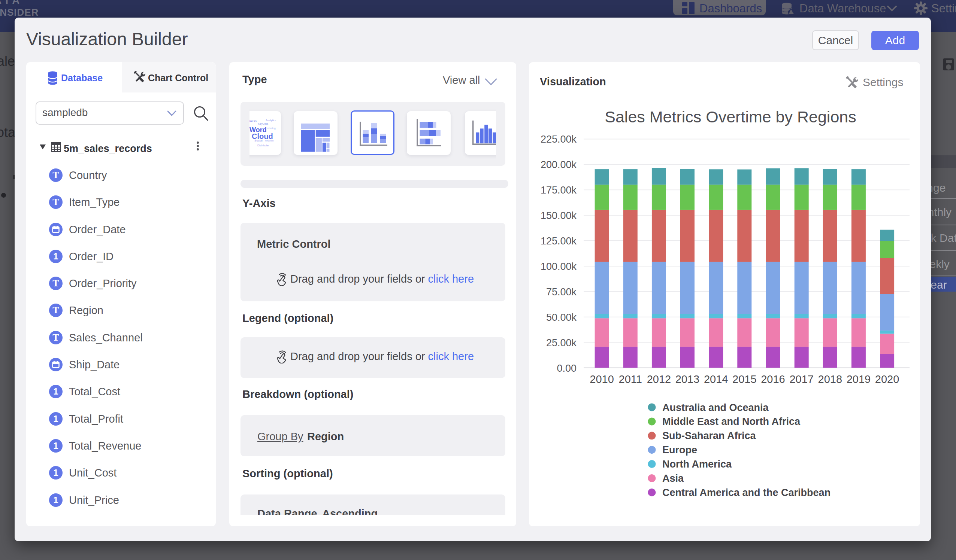 The image size is (956, 560). What do you see at coordinates (715, 408) in the screenshot?
I see `svg-text: Australia and Oceania` at bounding box center [715, 408].